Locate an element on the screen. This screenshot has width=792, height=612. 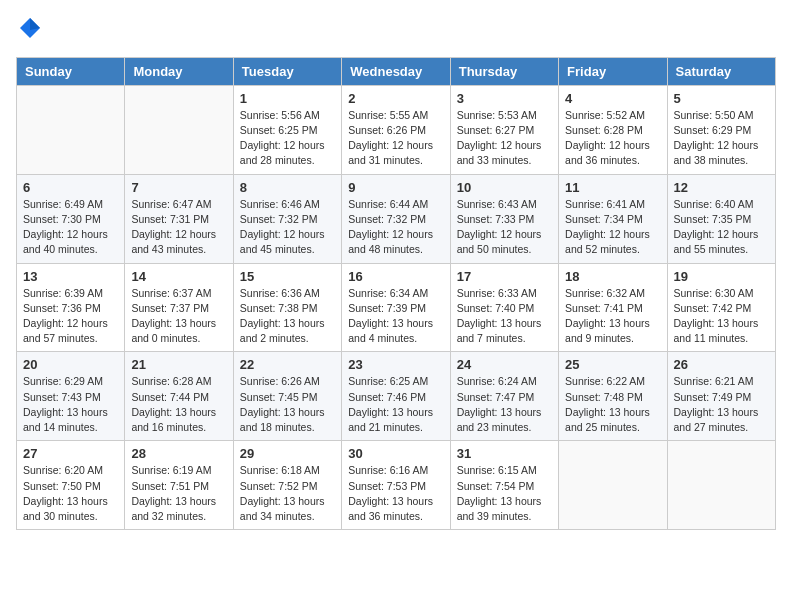
day-number: 23 is located at coordinates (396, 364).